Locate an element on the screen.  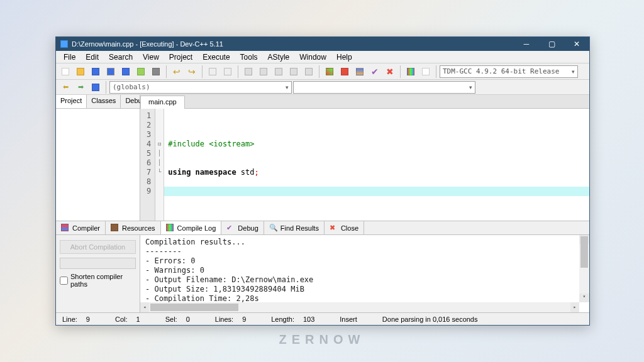
compile-icon is located at coordinates (248, 72).